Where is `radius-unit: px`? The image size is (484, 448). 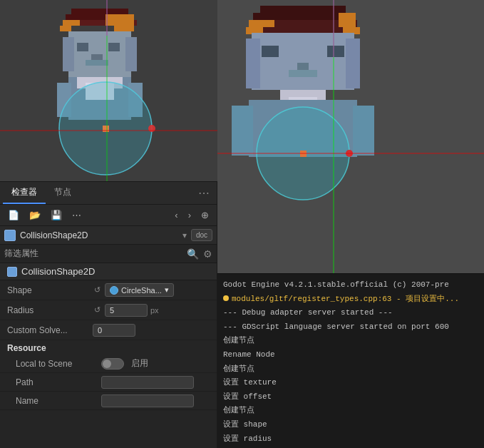
radius-unit: px is located at coordinates (155, 310).